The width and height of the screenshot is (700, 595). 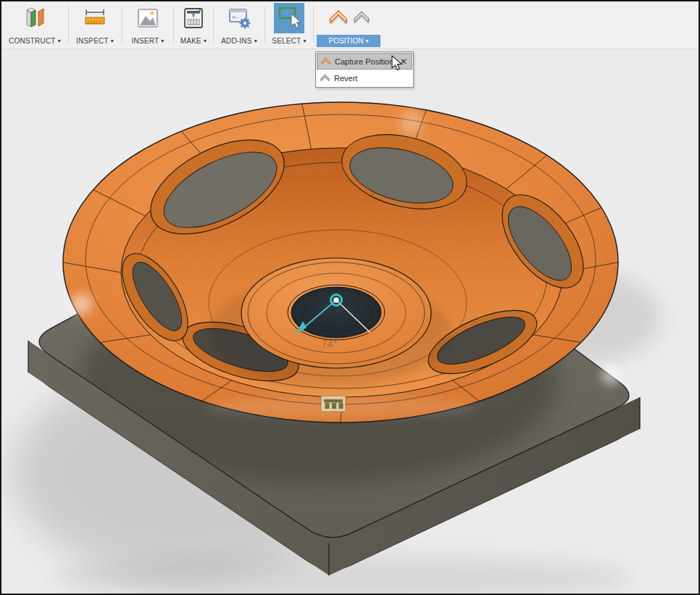 I want to click on position-label: POSITION, so click(x=346, y=41).